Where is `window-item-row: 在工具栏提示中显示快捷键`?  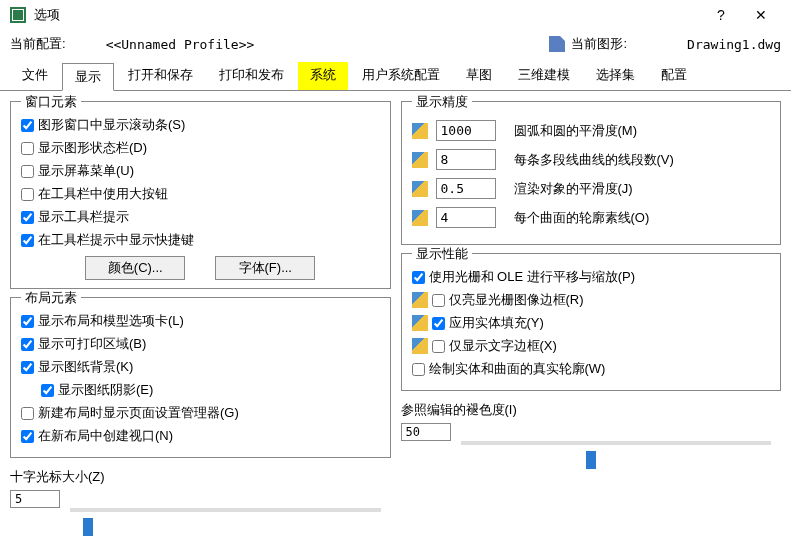
window-item-row: 在工具栏提示中显示快捷键 is located at coordinates (200, 240).